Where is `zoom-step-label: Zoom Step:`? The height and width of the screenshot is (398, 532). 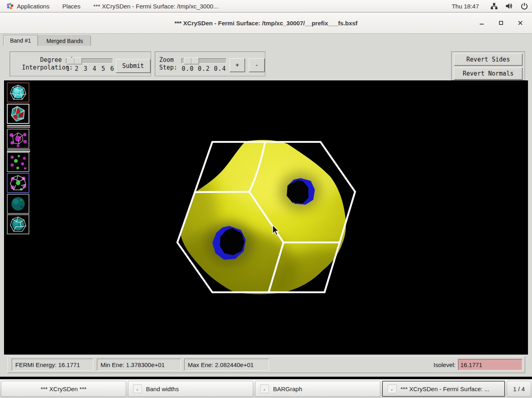 zoom-step-label: Zoom Step: is located at coordinates (168, 64).